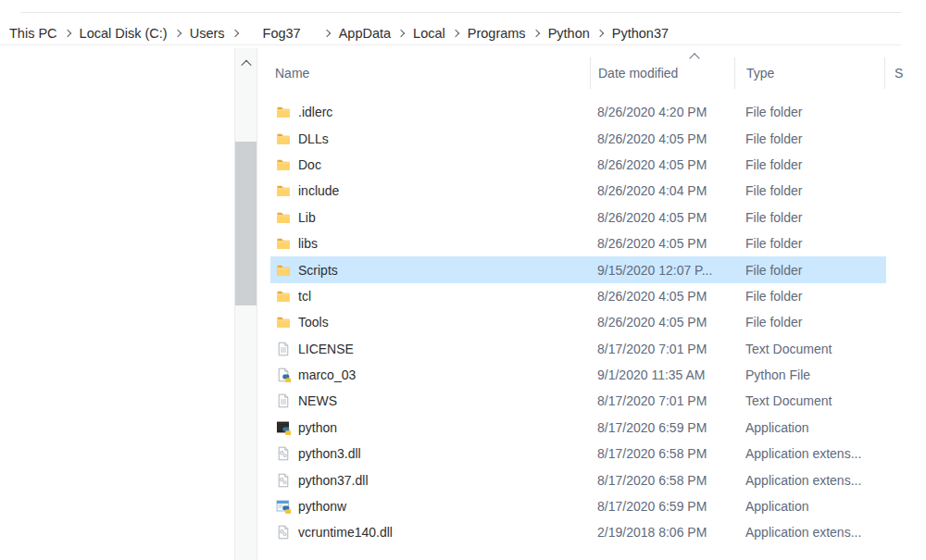 The height and width of the screenshot is (560, 926). I want to click on file-name: marco_03, so click(327, 375).